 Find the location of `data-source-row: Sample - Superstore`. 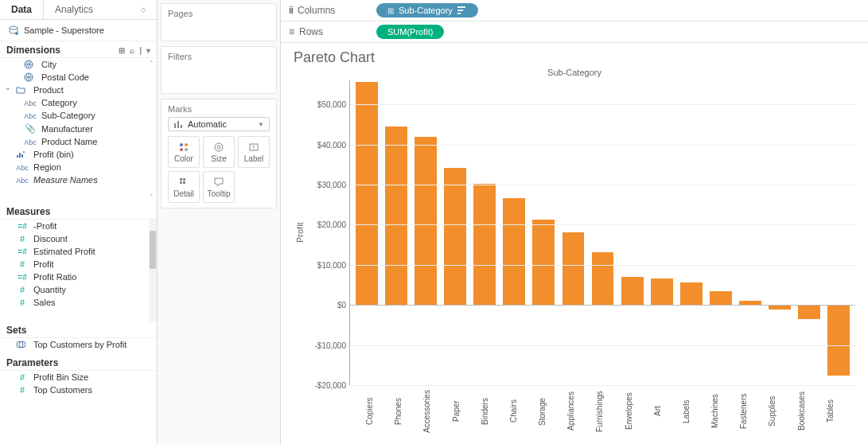

data-source-row: Sample - Superstore is located at coordinates (78, 30).